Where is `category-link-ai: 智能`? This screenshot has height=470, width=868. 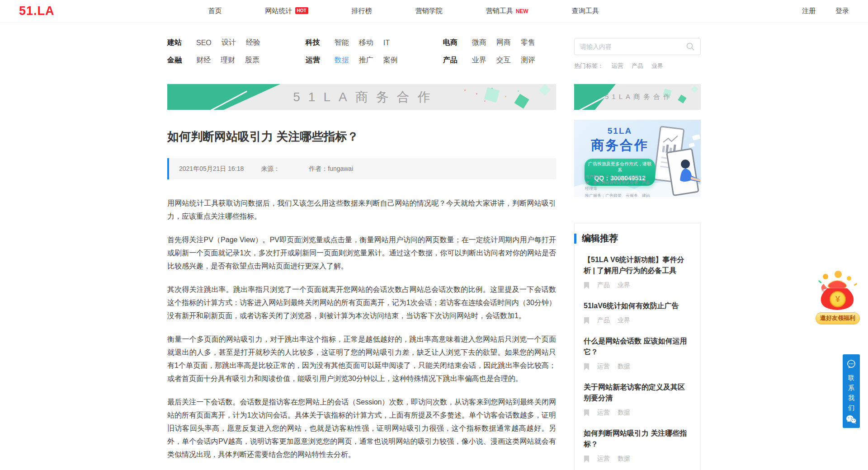
category-link-ai: 智能 is located at coordinates (342, 42).